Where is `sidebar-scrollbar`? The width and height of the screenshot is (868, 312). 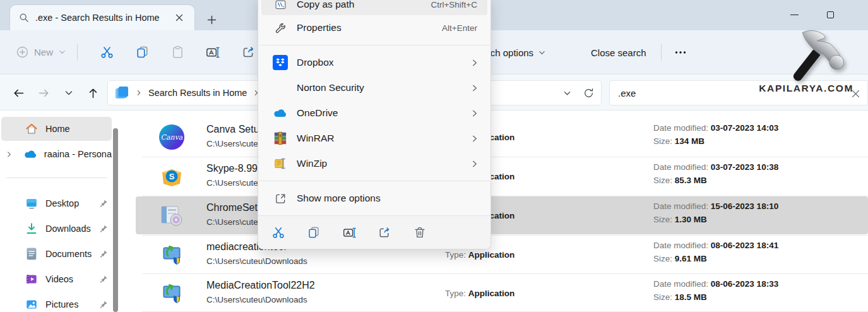
sidebar-scrollbar is located at coordinates (116, 220).